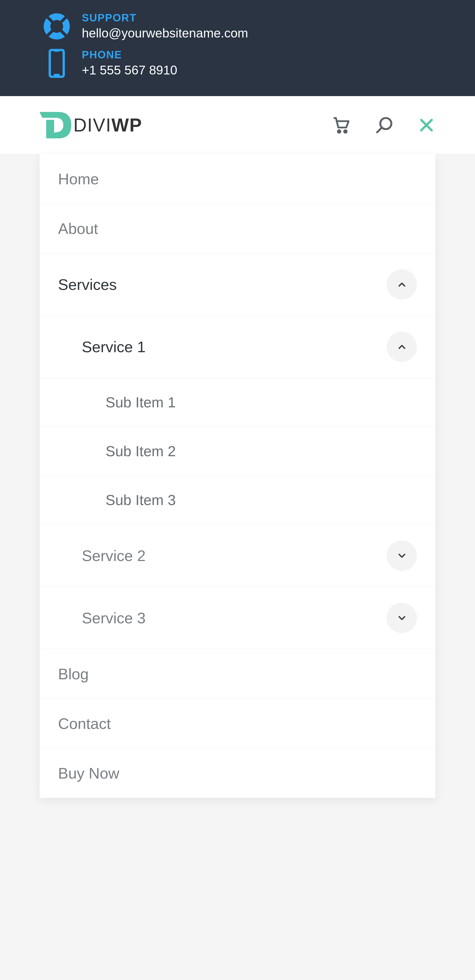  I want to click on logo: DIVIWP, so click(91, 125).